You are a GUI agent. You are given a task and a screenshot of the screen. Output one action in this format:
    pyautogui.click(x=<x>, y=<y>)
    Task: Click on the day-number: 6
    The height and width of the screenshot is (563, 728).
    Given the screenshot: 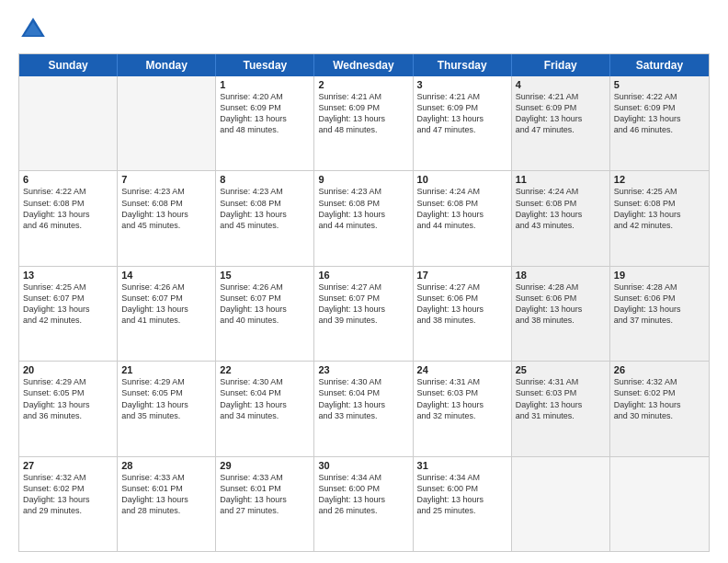 What is the action you would take?
    pyautogui.click(x=68, y=179)
    